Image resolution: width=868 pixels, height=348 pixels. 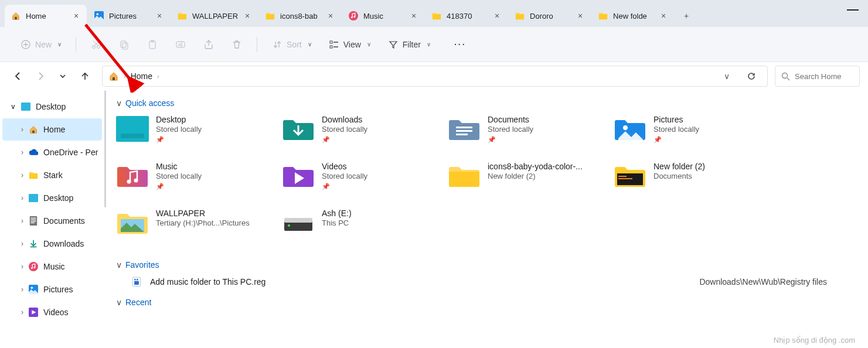 I want to click on doc-icon, so click(x=33, y=221).